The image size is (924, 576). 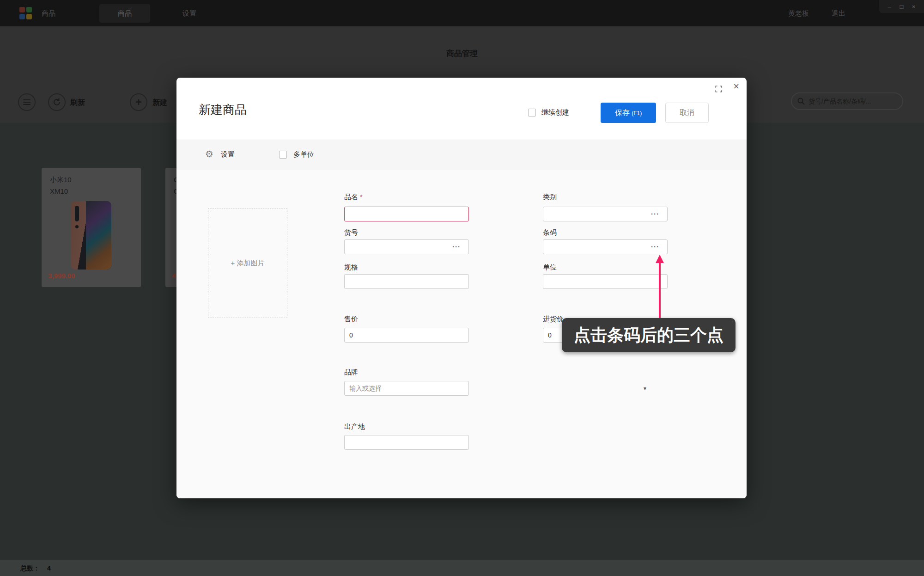 I want to click on sale-price-input, so click(x=407, y=335).